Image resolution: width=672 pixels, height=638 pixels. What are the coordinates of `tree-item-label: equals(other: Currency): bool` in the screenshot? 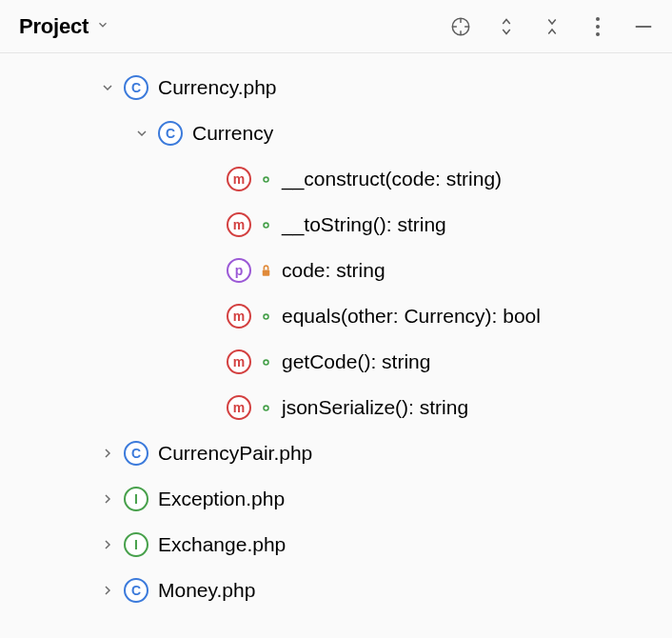 It's located at (411, 316).